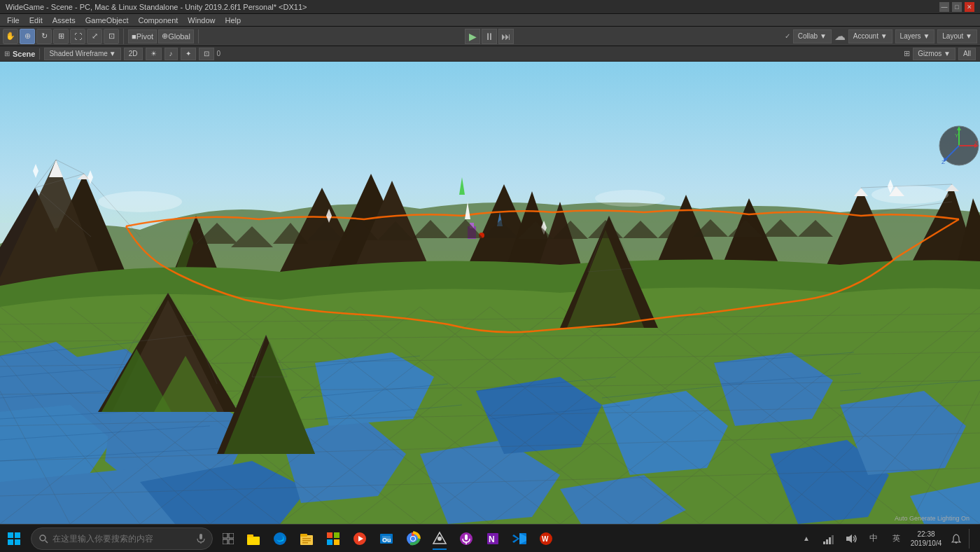  What do you see at coordinates (466, 539) in the screenshot?
I see `taskbar-app-podcast` at bounding box center [466, 539].